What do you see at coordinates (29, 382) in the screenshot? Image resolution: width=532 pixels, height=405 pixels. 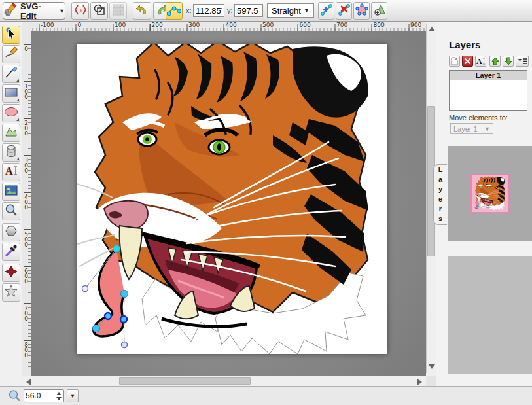 I see `scroll-left-arrow` at bounding box center [29, 382].